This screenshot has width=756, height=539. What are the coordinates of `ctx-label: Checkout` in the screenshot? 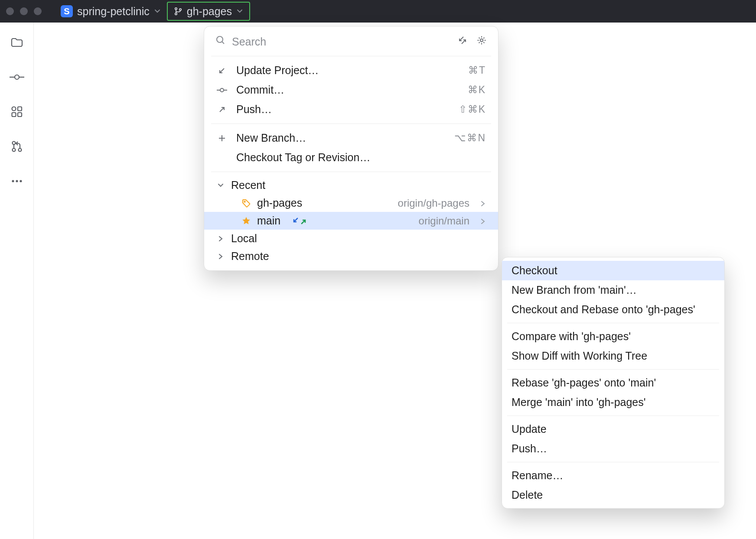 It's located at (534, 270).